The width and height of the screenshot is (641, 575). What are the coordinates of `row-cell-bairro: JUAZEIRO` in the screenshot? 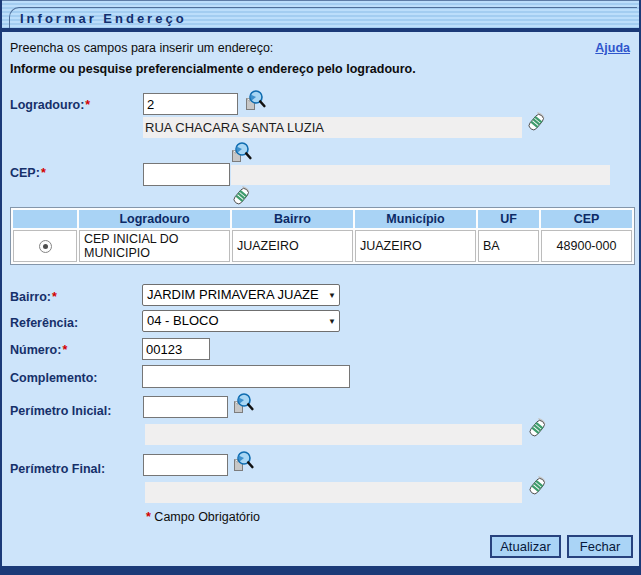 It's located at (292, 246).